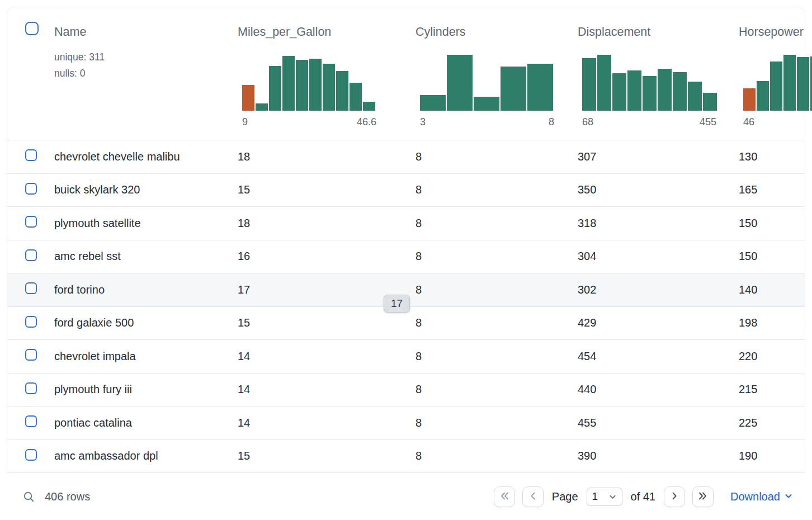 The width and height of the screenshot is (812, 520). Describe the element at coordinates (674, 497) in the screenshot. I see `chevron-right-icon` at that location.